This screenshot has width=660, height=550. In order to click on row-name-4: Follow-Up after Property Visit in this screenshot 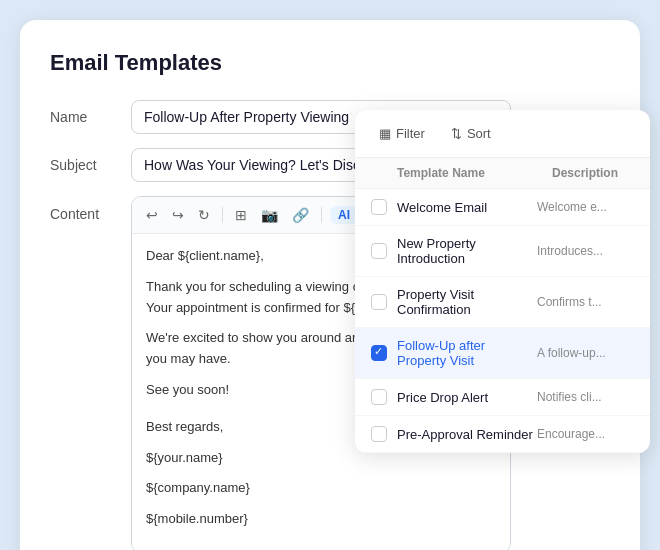, I will do `click(467, 353)`.